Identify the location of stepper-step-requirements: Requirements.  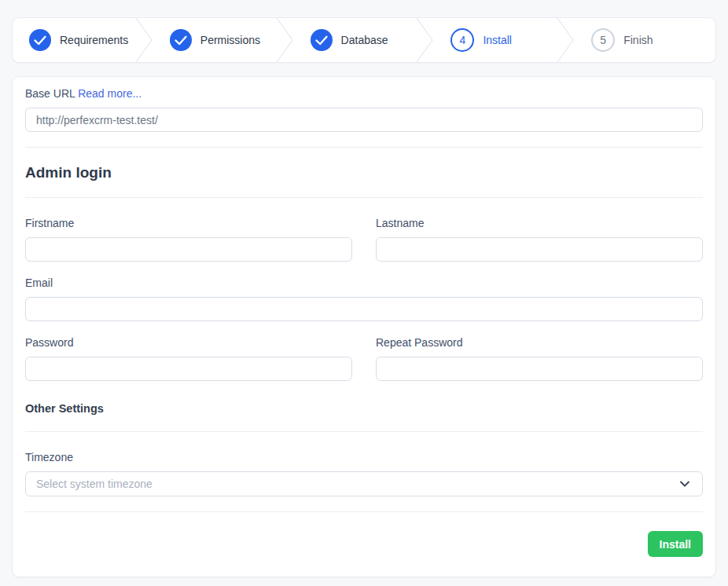
(83, 40).